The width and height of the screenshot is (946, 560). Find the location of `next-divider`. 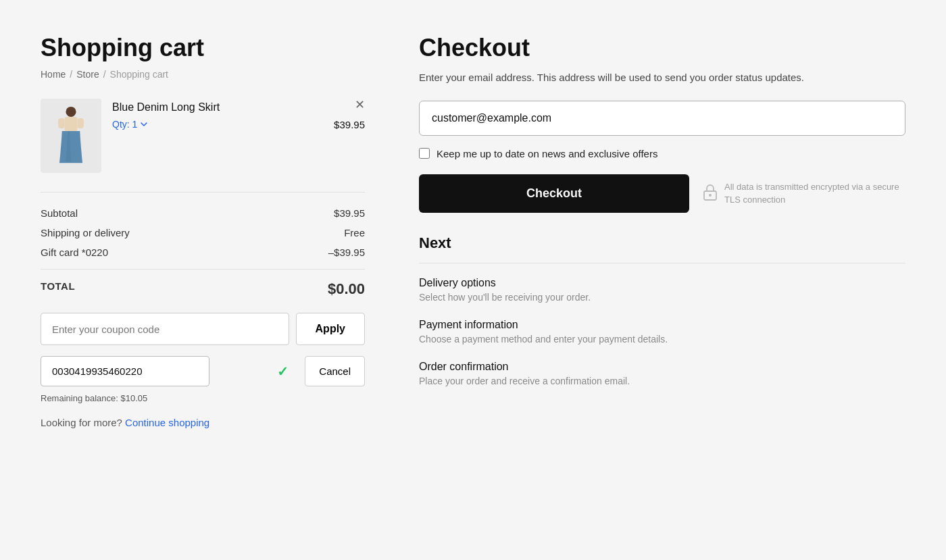

next-divider is located at coordinates (662, 263).